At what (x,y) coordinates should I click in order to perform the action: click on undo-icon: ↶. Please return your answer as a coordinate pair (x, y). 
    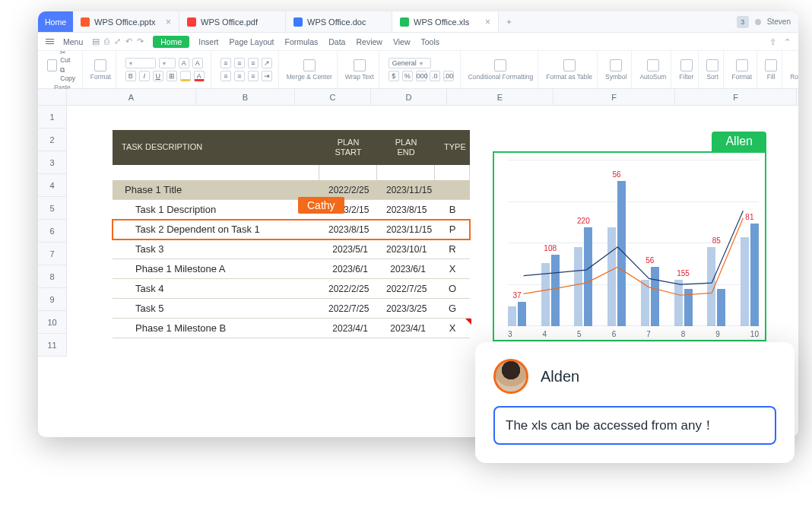
    Looking at the image, I should click on (129, 41).